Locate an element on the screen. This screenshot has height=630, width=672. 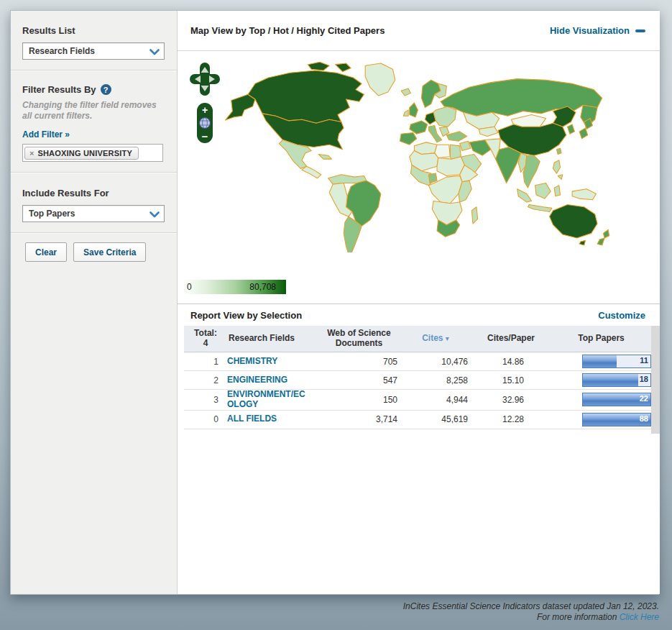
country-turkey is located at coordinates (456, 137).